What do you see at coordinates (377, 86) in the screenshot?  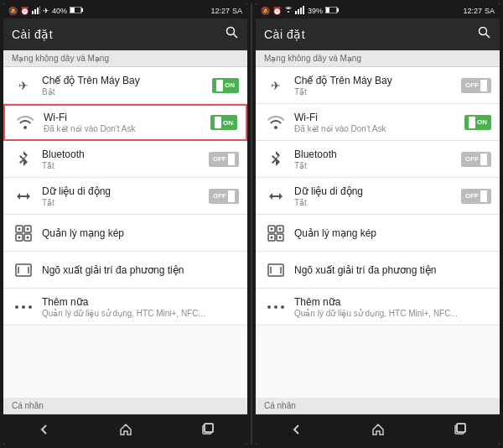 I see `setting-item-0: ✈Chế độ Trên Máy BayTắtOFF` at bounding box center [377, 86].